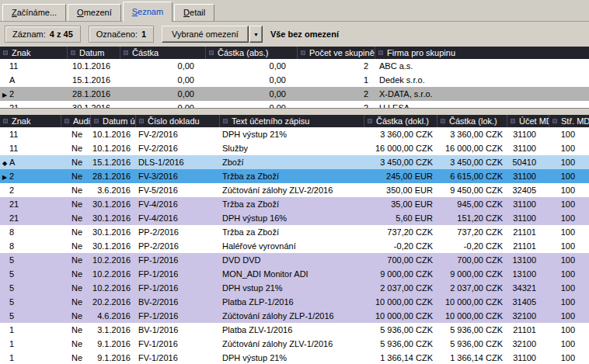 The width and height of the screenshot is (589, 364). Describe the element at coordinates (93, 53) in the screenshot. I see `column-header-datum: Datum` at that location.